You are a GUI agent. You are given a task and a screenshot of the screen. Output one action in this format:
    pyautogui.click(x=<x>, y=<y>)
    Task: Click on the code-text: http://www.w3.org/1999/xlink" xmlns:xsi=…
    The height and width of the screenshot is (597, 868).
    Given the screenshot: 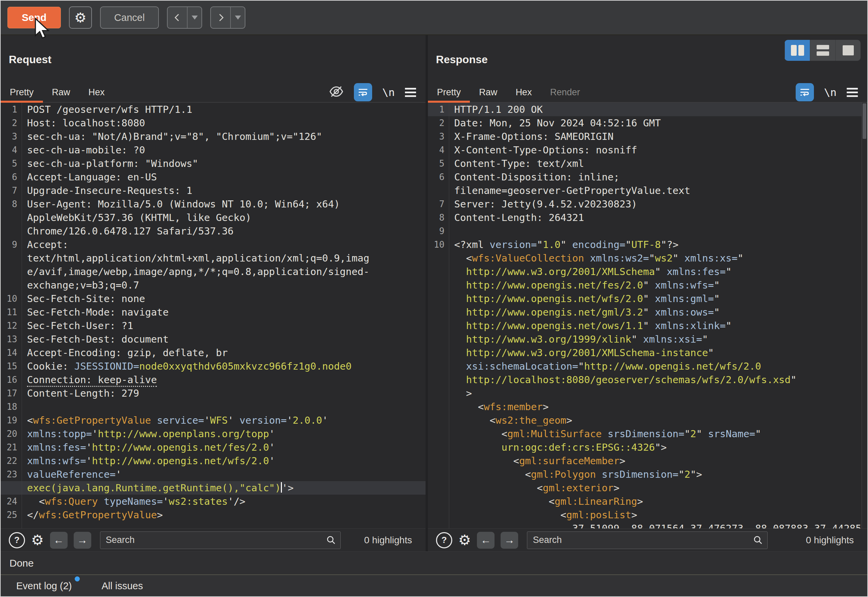 What is the action you would take?
    pyautogui.click(x=578, y=339)
    